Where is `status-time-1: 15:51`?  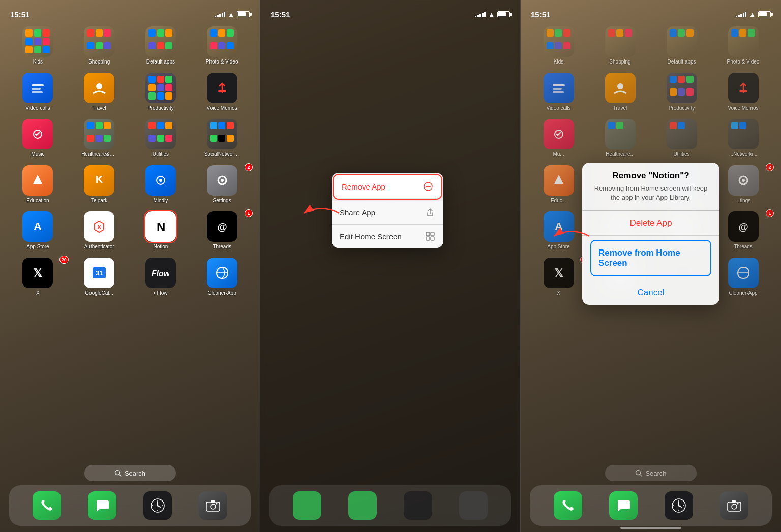
status-time-1: 15:51 is located at coordinates (20, 14).